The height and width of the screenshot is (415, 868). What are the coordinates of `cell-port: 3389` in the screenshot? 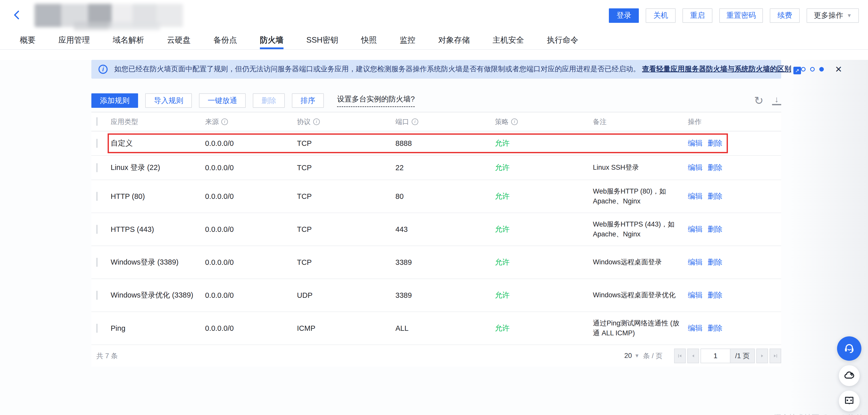 It's located at (445, 295).